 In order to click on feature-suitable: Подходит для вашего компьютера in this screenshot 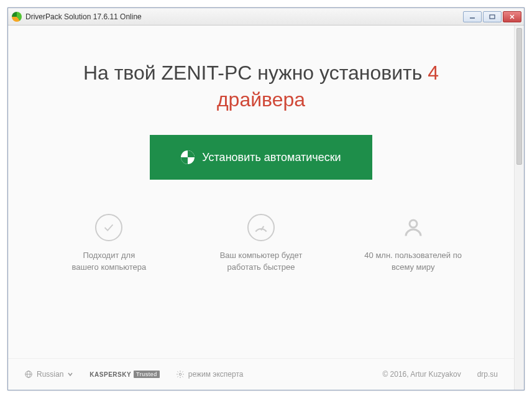, I will do `click(109, 243)`.